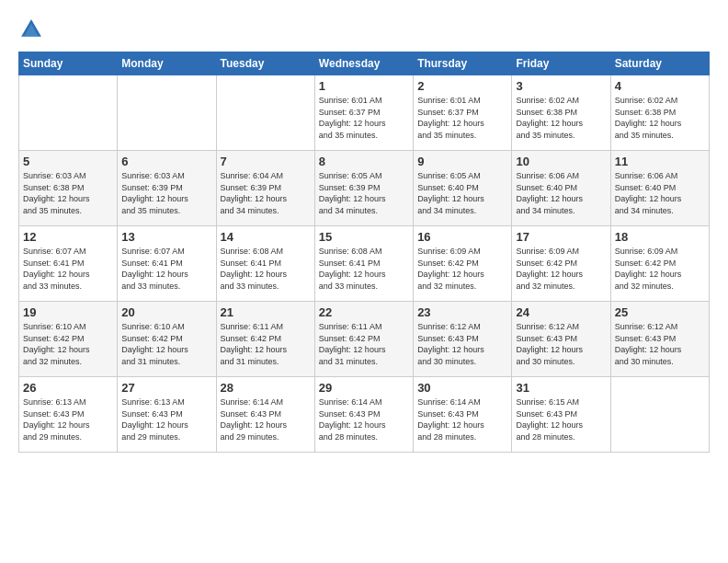  Describe the element at coordinates (68, 189) in the screenshot. I see `calendar-cell: 5Sunrise: 6:03 AM Sunset: 6:38 PM Daylig…` at that location.